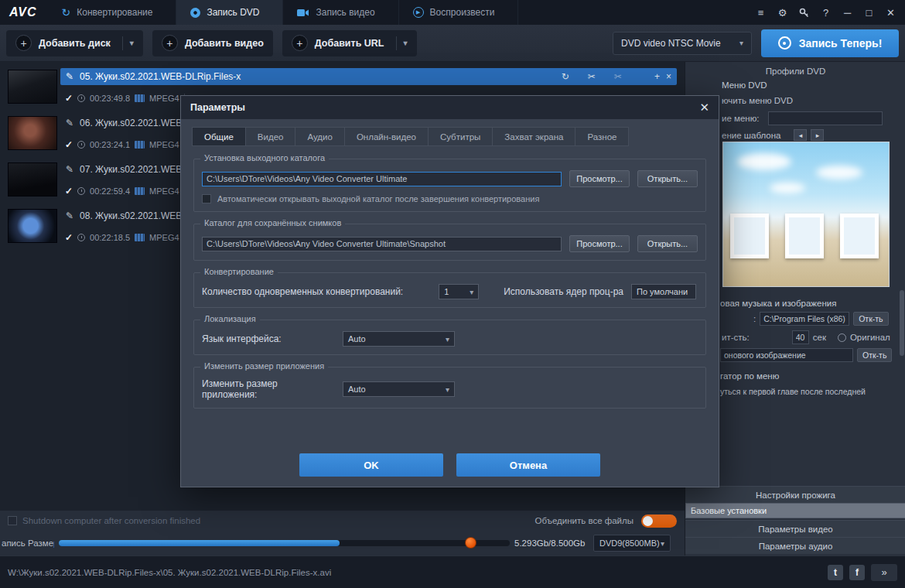 The image size is (905, 588). Describe the element at coordinates (668, 77) in the screenshot. I see `remove-item-icon: ×` at that location.